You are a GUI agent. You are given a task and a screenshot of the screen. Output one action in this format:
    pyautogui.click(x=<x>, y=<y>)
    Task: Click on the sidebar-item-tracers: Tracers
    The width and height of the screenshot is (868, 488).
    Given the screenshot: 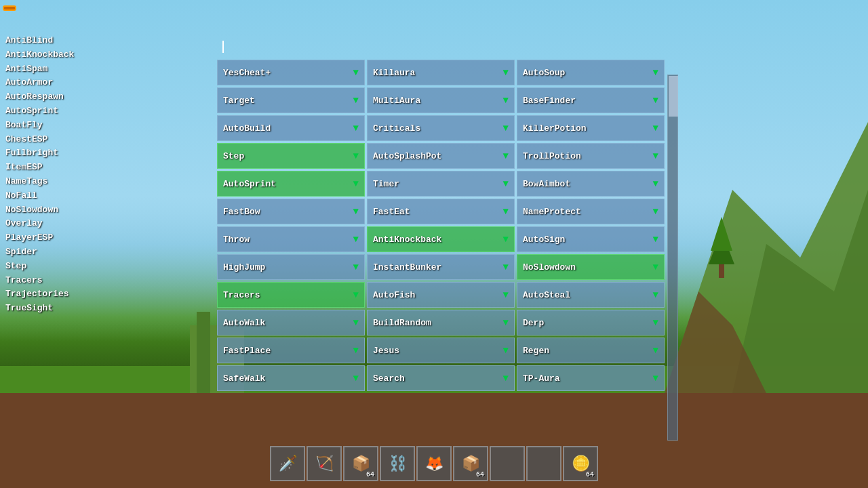 What is the action you would take?
    pyautogui.click(x=61, y=281)
    